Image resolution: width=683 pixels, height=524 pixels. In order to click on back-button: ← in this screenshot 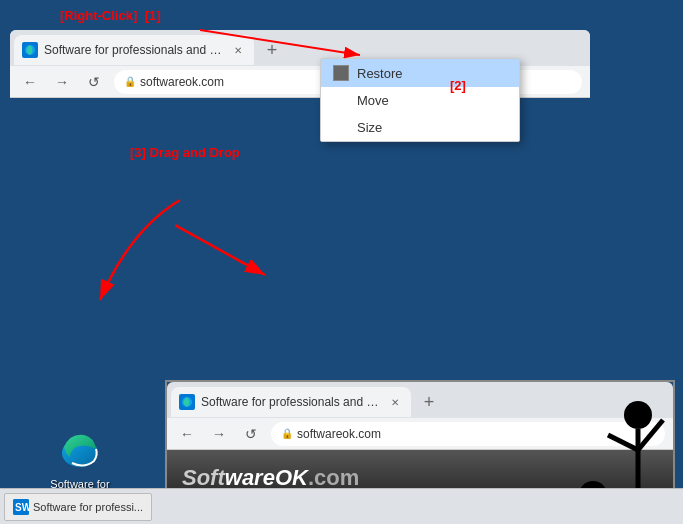, I will do `click(30, 82)`.